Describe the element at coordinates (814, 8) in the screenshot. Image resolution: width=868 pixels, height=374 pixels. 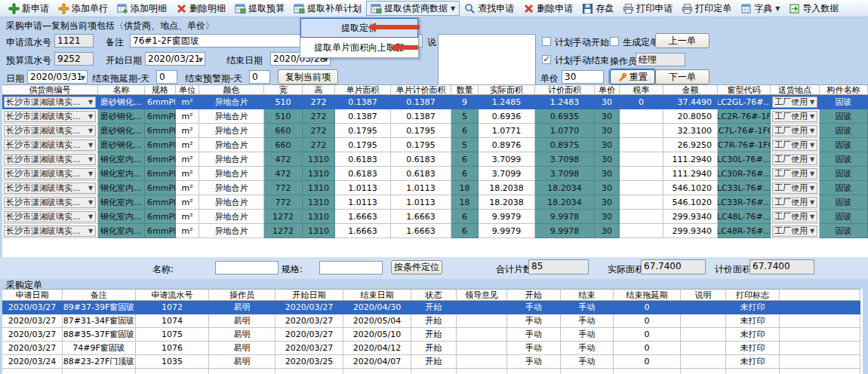
I see `toolbar-button-import-data: 导入数据` at that location.